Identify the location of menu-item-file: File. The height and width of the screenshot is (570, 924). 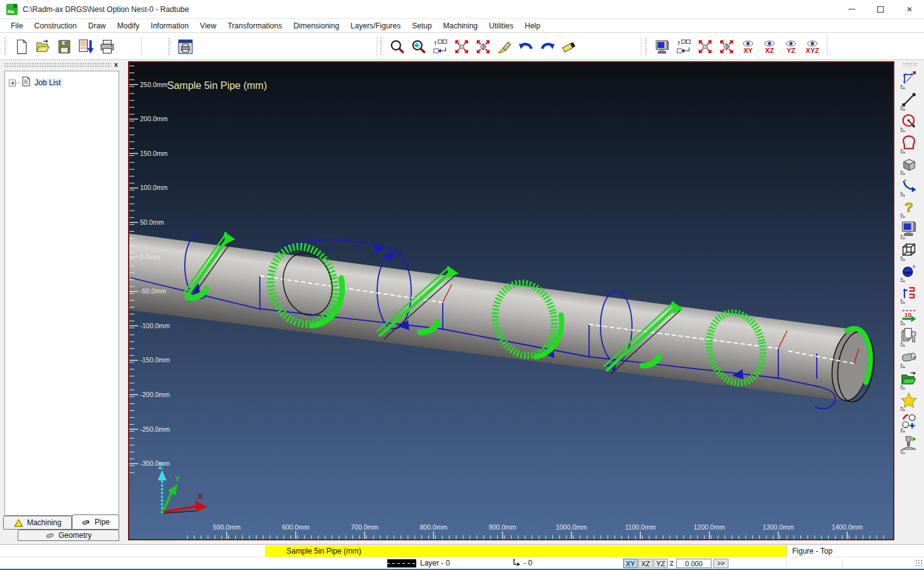
(16, 26).